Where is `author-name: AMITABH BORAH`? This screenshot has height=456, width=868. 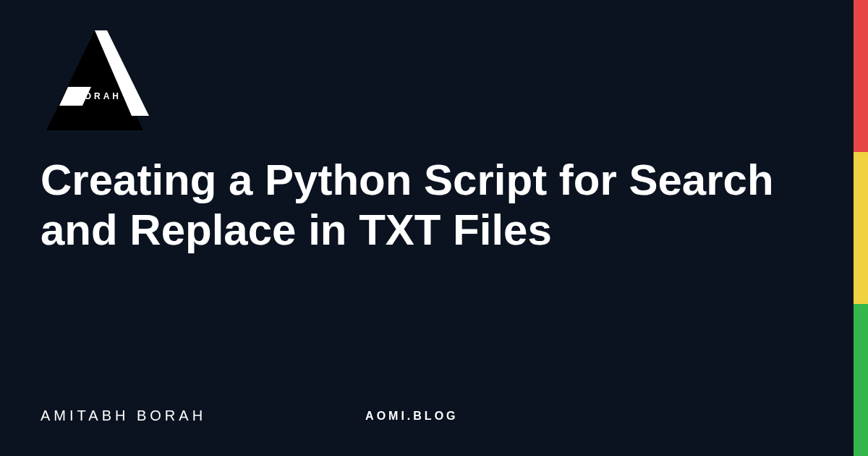 author-name: AMITABH BORAH is located at coordinates (123, 415).